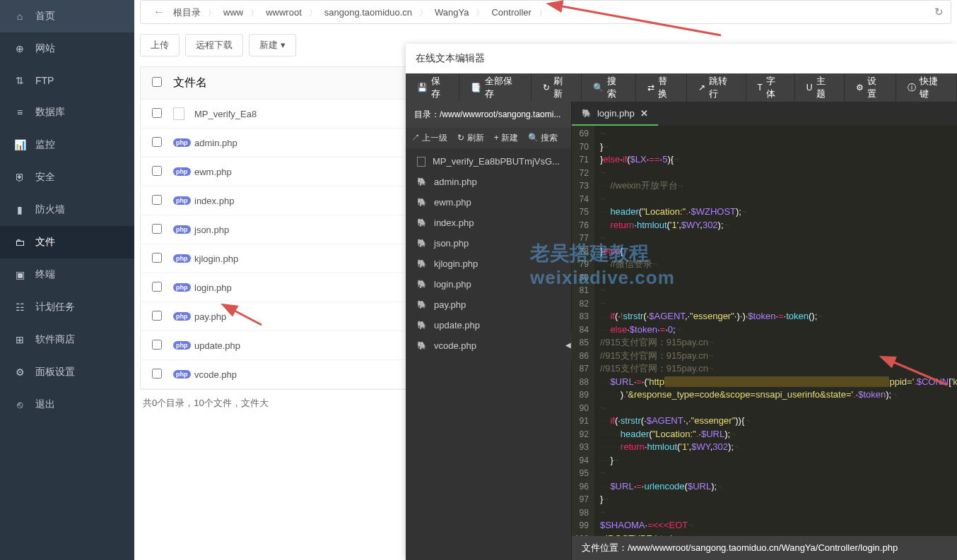 The image size is (957, 560). What do you see at coordinates (717, 88) in the screenshot?
I see `editor-toolbar-跳转行: ↗跳转行` at bounding box center [717, 88].